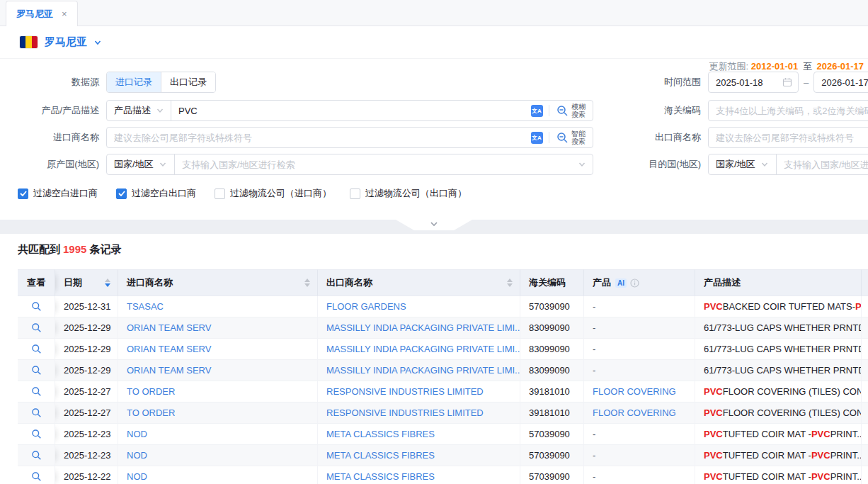 The image size is (868, 484). What do you see at coordinates (434, 249) in the screenshot?
I see `results-summary: 共匹配到1995条记录` at bounding box center [434, 249].